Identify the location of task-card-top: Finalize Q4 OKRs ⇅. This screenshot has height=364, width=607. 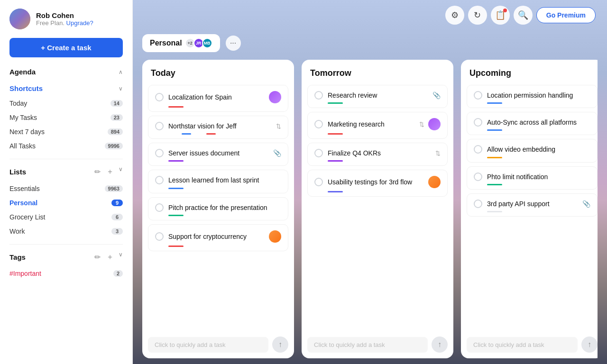
(377, 153).